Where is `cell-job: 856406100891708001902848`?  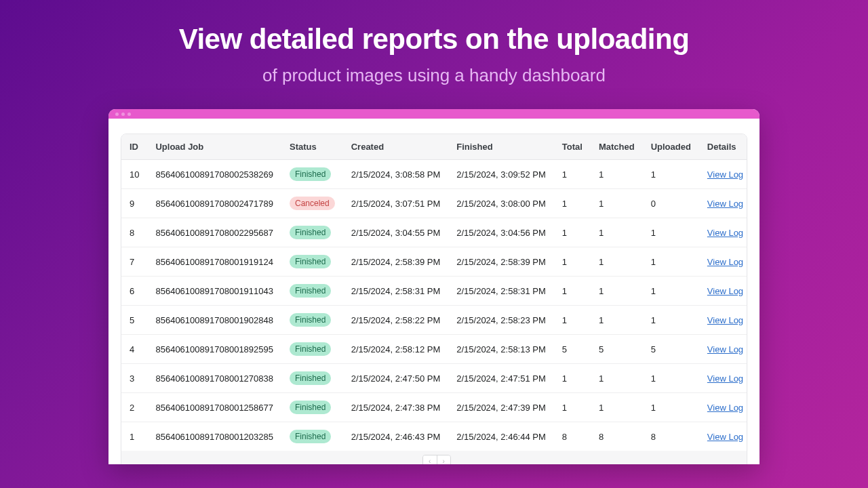 cell-job: 856406100891708001902848 is located at coordinates (214, 320).